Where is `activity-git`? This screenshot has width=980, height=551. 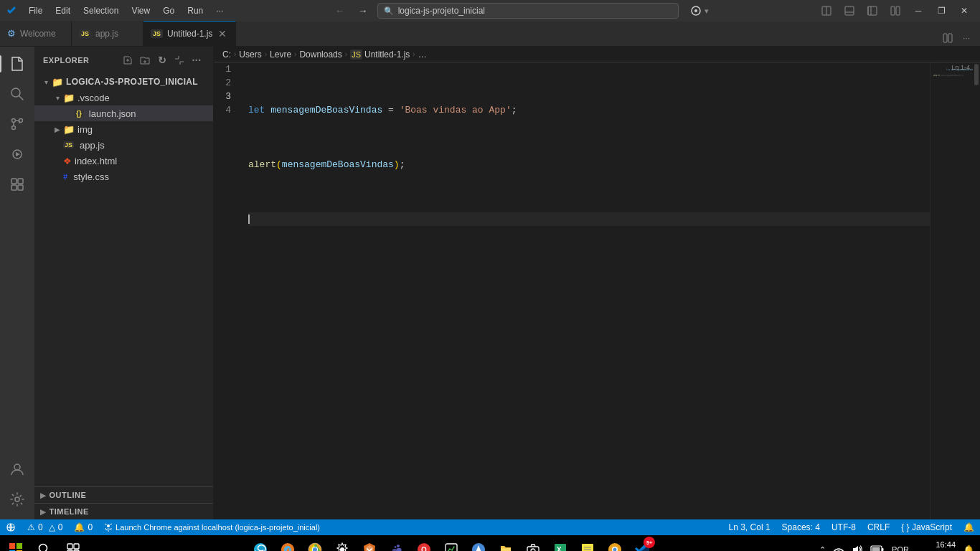 activity-git is located at coordinates (17, 124).